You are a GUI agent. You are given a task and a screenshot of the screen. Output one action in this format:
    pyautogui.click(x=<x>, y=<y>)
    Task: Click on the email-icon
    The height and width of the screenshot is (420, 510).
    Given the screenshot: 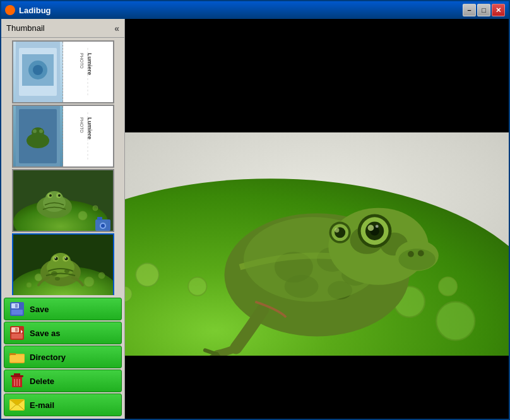 What is the action you would take?
    pyautogui.click(x=17, y=405)
    